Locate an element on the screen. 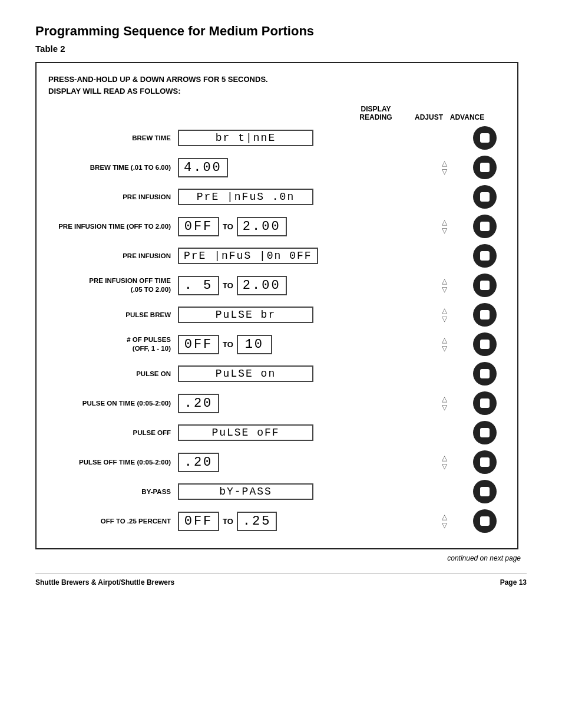 This screenshot has width=562, height=728. footer: Shuttle Brewers & Airpot/Shuttle Brewers… is located at coordinates (281, 580).